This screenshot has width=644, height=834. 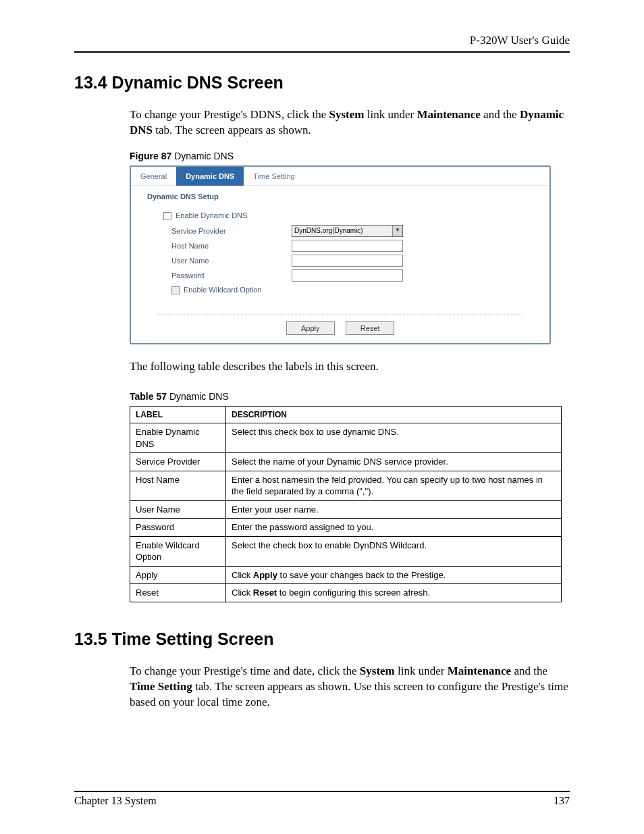 What do you see at coordinates (178, 575) in the screenshot?
I see `td-label: Apply` at bounding box center [178, 575].